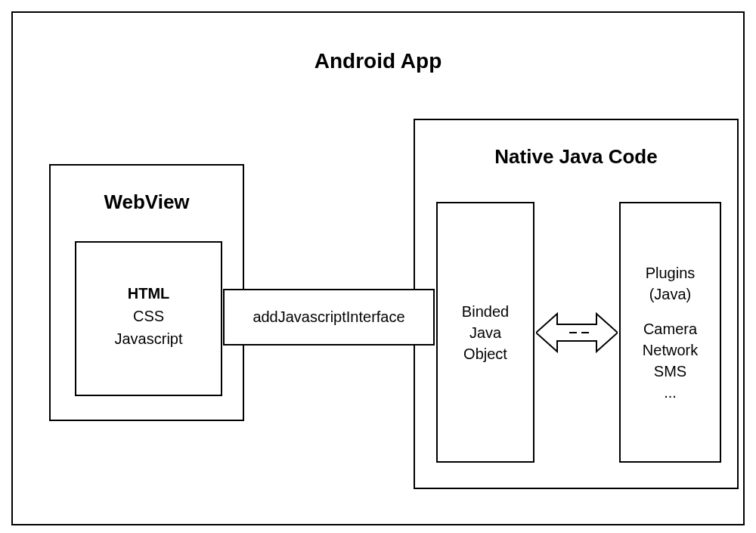 The image size is (756, 533). What do you see at coordinates (577, 333) in the screenshot?
I see `bidirectional-arrow-icon` at bounding box center [577, 333].